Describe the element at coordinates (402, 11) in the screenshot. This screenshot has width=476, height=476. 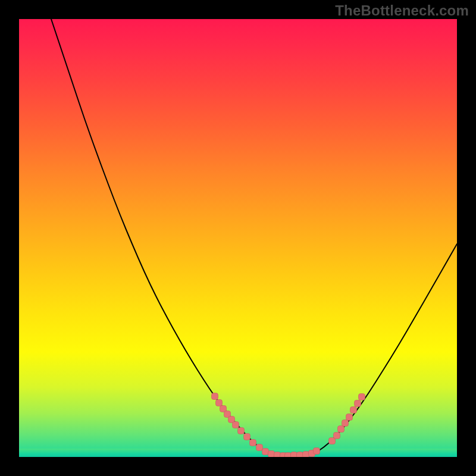
I see `watermark-text: TheBottleneck.com` at that location.